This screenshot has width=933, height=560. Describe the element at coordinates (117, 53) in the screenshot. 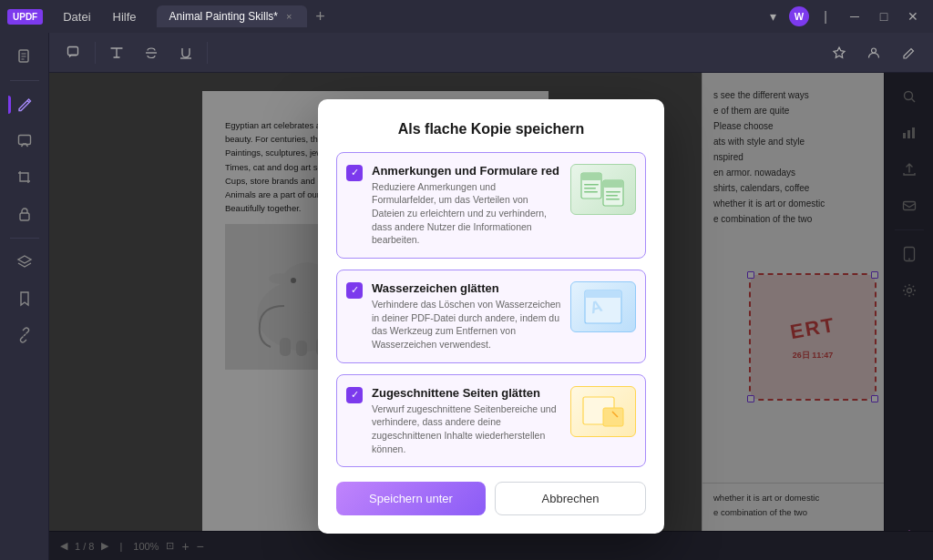

I see `toolbar-text-icon` at that location.